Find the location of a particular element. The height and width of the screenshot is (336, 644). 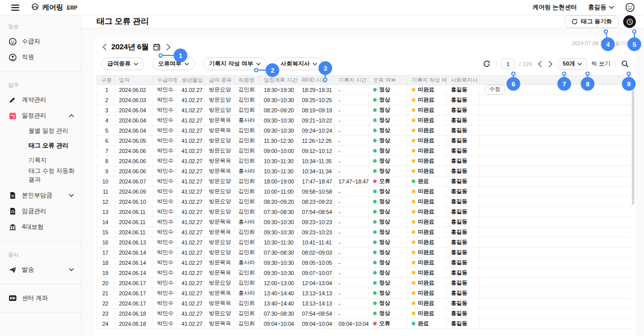

column-header: 일자 is located at coordinates (134, 80).